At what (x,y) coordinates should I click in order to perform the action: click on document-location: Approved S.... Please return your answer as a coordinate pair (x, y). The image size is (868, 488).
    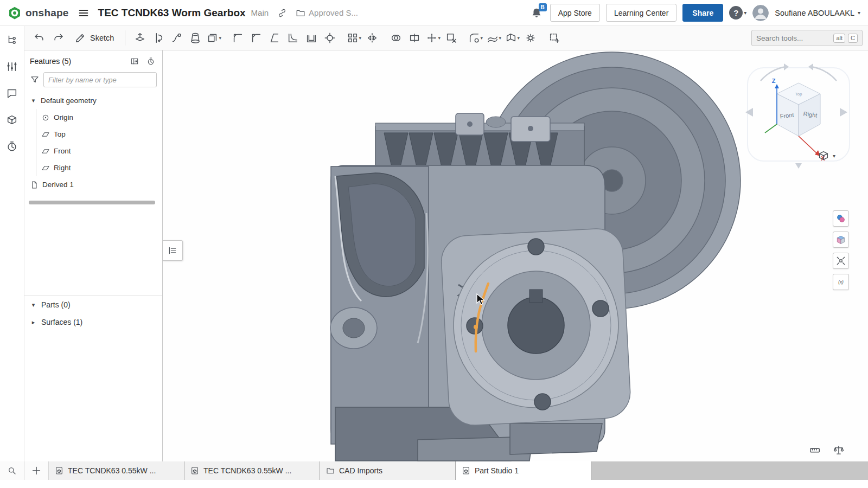
    Looking at the image, I should click on (327, 13).